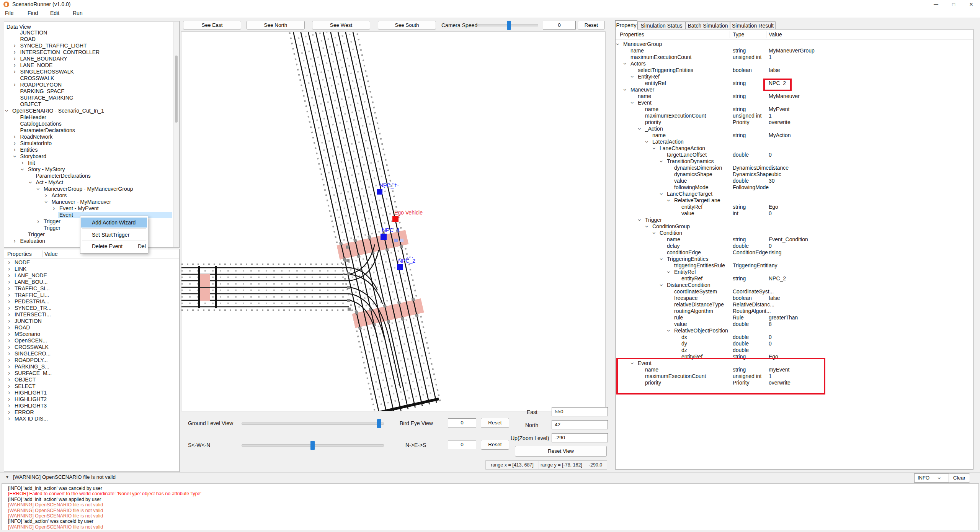 The height and width of the screenshot is (532, 980). Describe the element at coordinates (91, 302) in the screenshot. I see `list-item: ›PEDESTRIA...` at that location.